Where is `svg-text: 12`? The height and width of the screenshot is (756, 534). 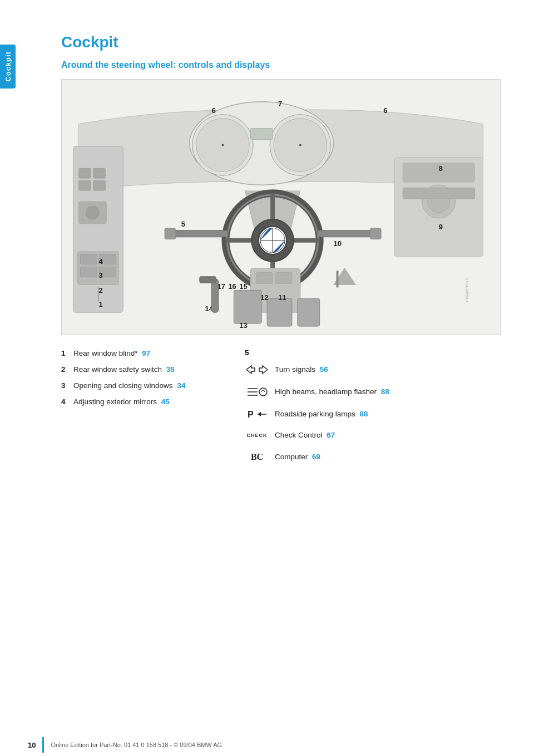
svg-text: 12 is located at coordinates (264, 297).